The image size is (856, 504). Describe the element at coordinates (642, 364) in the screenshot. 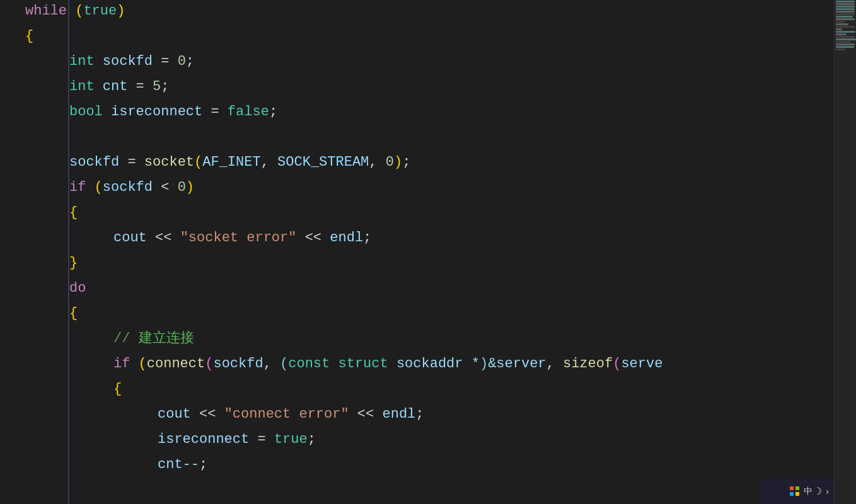

I see `var-serve: serve` at that location.